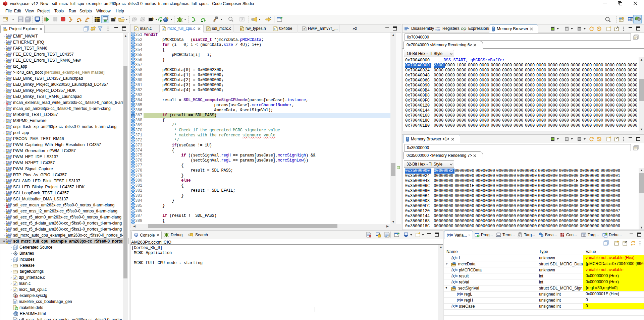 The image size is (644, 320). Describe the element at coordinates (464, 30) in the screenshot. I see `svg-text: x²` at that location.